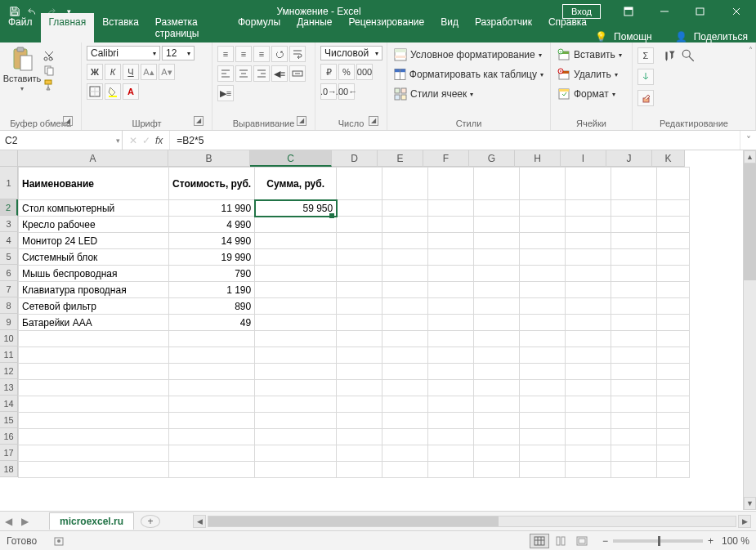  Describe the element at coordinates (49, 70) in the screenshot. I see `copy-icon` at that location.